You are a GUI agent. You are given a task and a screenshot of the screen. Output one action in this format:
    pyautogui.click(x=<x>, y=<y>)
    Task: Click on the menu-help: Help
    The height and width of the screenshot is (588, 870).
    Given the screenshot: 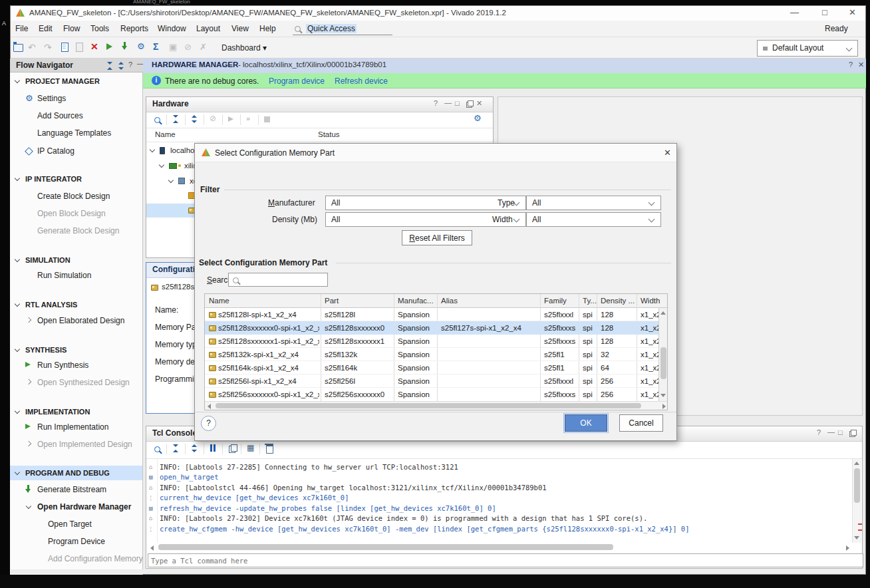 What is the action you would take?
    pyautogui.click(x=267, y=29)
    